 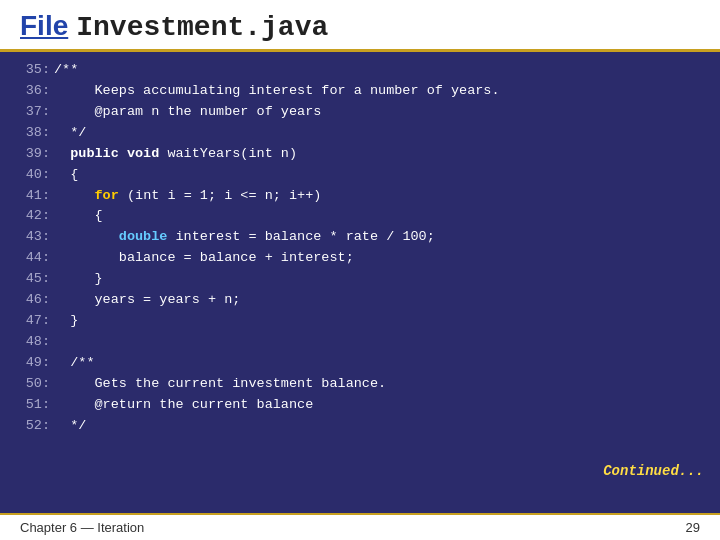 What do you see at coordinates (360, 406) in the screenshot?
I see `table-row: 51: @return the current balance` at bounding box center [360, 406].